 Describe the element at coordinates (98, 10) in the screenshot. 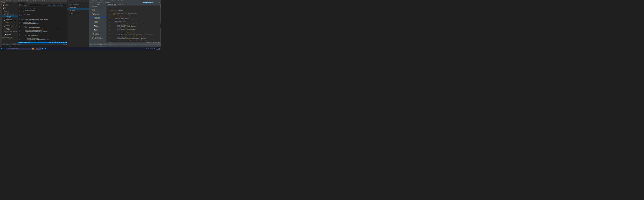

I see `rt-lib: ▶ 📁 lib` at that location.